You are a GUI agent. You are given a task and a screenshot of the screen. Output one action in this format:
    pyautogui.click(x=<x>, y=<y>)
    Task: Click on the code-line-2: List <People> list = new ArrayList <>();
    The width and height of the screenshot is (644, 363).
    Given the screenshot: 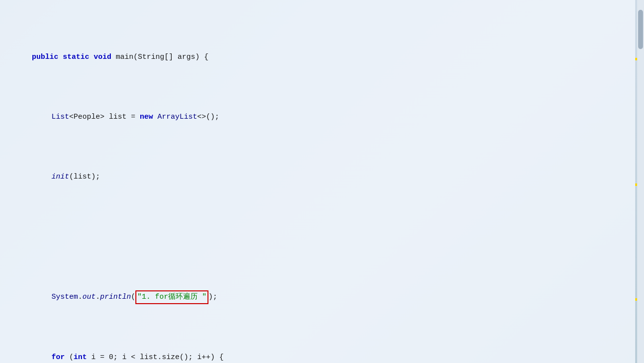 What is the action you would take?
    pyautogui.click(x=318, y=117)
    